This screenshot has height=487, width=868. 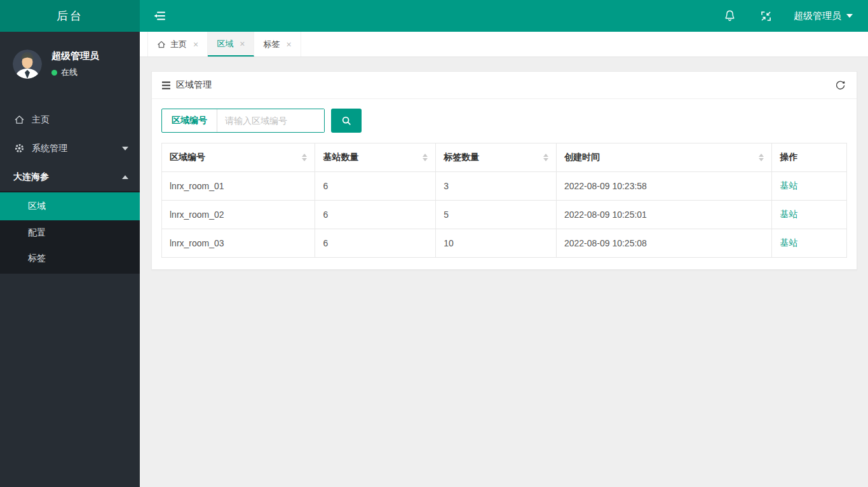 I want to click on sidebar-item-label: 系统管理, so click(x=50, y=149).